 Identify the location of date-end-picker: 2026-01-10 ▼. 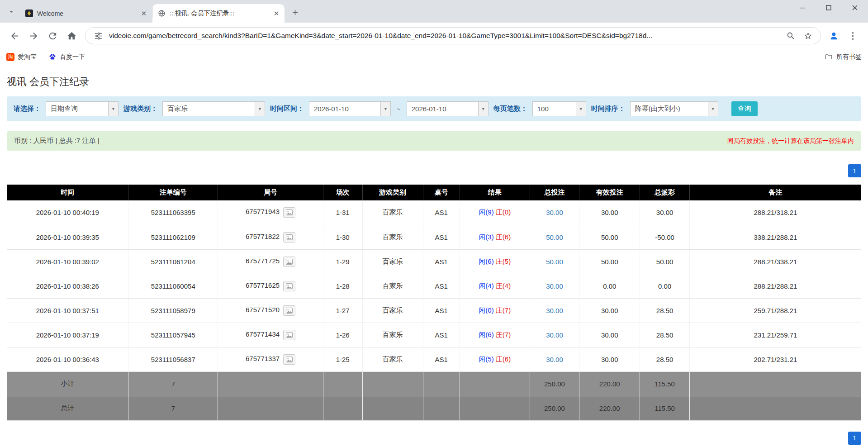
(448, 109).